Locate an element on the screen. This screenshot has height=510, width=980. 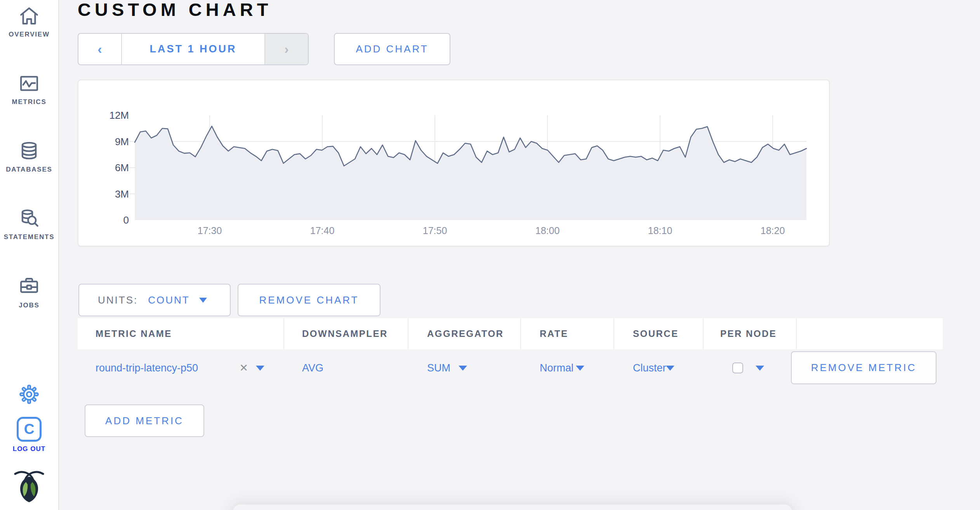
downsampler-dropdown: AVG is located at coordinates (313, 368).